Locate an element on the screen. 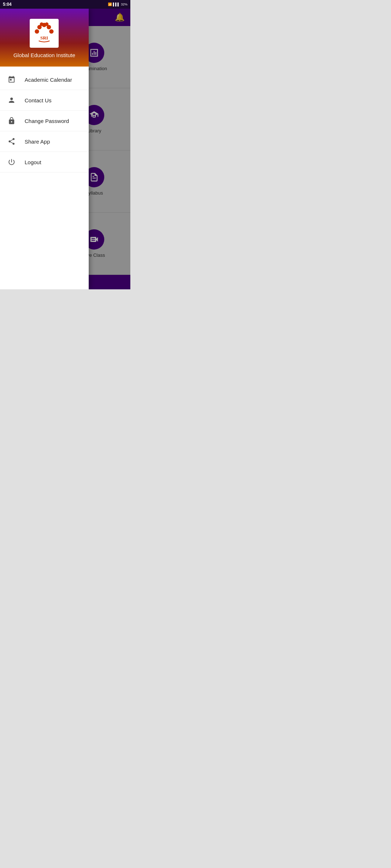 The image size is (391, 868). drawer-item-share-app: Share App is located at coordinates (44, 142).